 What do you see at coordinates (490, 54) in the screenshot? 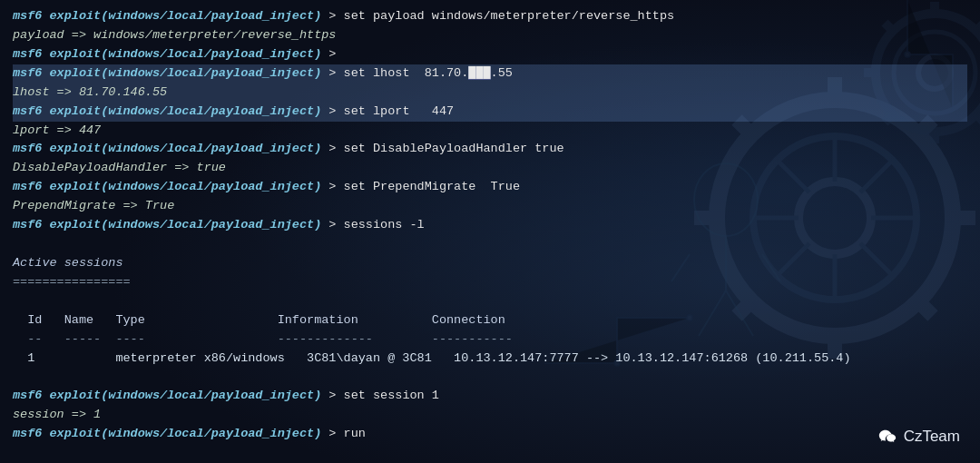
I see `terminal-line-3: msf6 exploit(windows/local/payload_injec…` at bounding box center [490, 54].